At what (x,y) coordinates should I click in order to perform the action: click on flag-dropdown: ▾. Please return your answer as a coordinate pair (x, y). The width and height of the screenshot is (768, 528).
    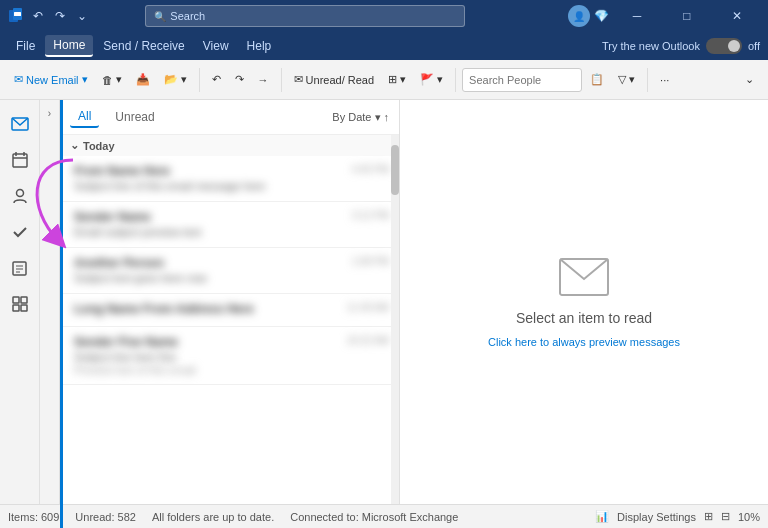
    Looking at the image, I should click on (440, 80).